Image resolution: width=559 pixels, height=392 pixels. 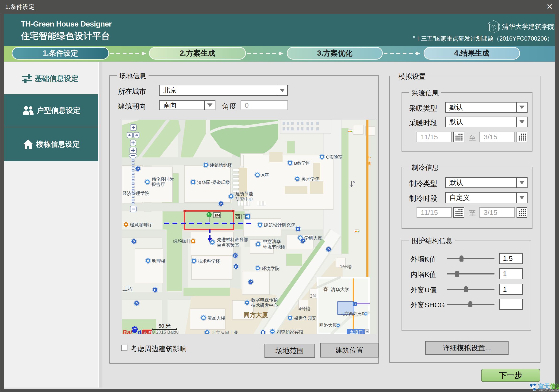 I want to click on svg-text: 中意清华, so click(x=272, y=241).